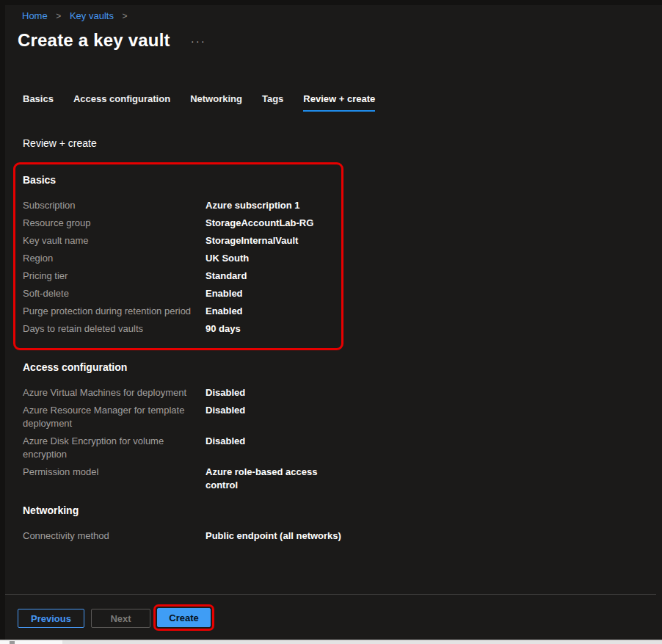  What do you see at coordinates (252, 241) in the screenshot?
I see `row-value: StorageInternalVault` at bounding box center [252, 241].